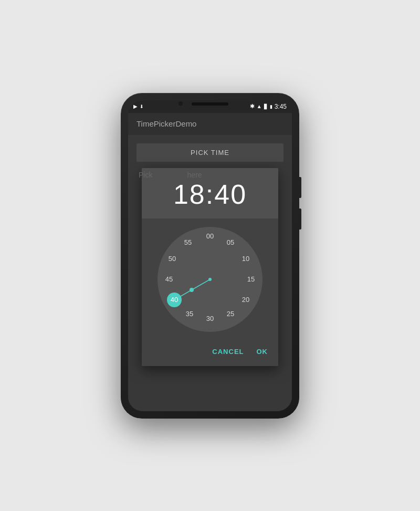 The height and width of the screenshot is (511, 420). Describe the element at coordinates (170, 175) in the screenshot. I see `placeholder-text: Pick here` at that location.